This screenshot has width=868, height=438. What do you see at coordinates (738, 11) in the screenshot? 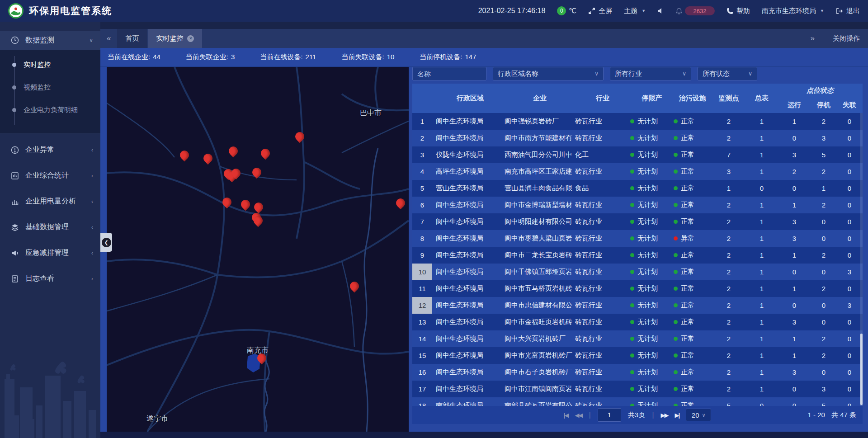
I see `help-button: 帮助` at bounding box center [738, 11].